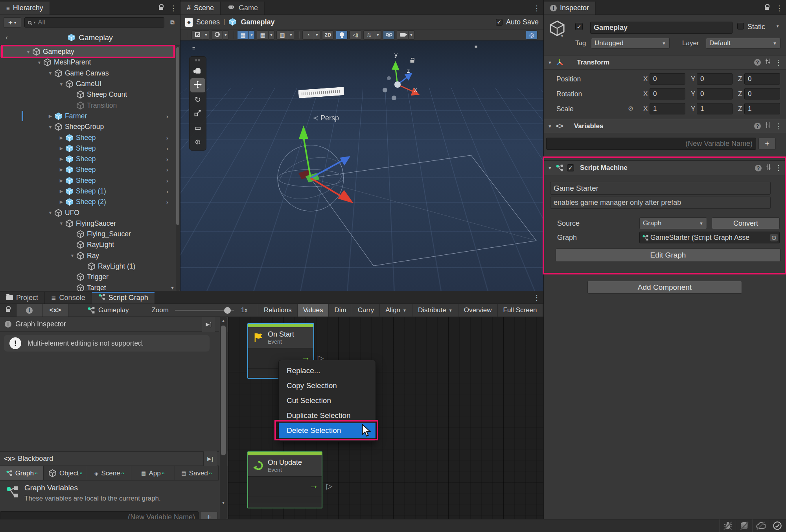 The height and width of the screenshot is (532, 786). Describe the element at coordinates (570, 8) in the screenshot. I see `tab-inspector: i Inspector` at that location.